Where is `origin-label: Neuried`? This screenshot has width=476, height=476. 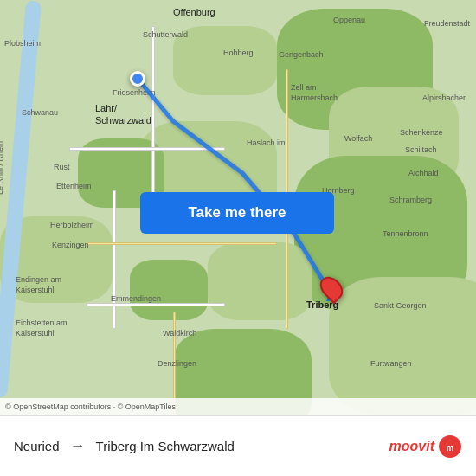
origin-label: Neuried is located at coordinates (36, 447).